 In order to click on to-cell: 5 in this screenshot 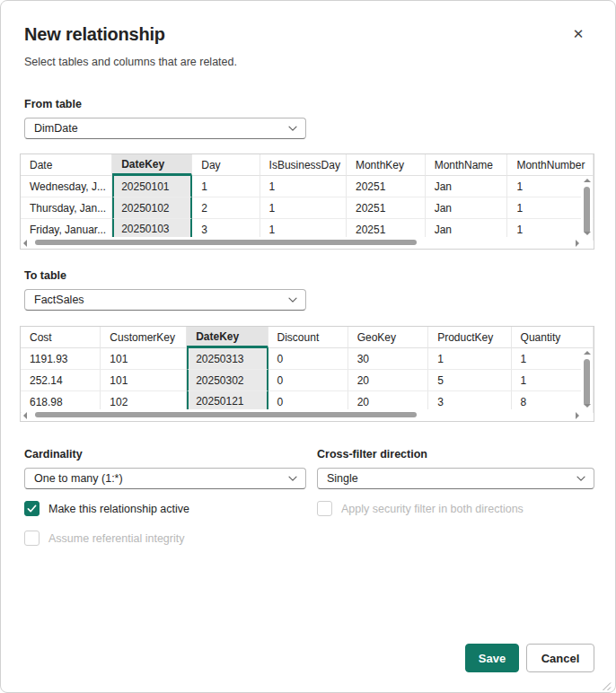, I will do `click(470, 381)`.